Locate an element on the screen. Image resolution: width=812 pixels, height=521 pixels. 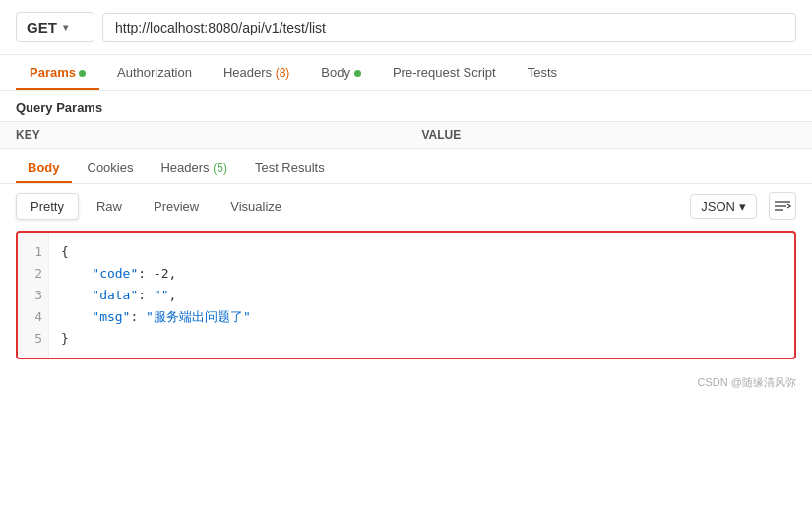
value-column-header: VALUE is located at coordinates (610, 136).